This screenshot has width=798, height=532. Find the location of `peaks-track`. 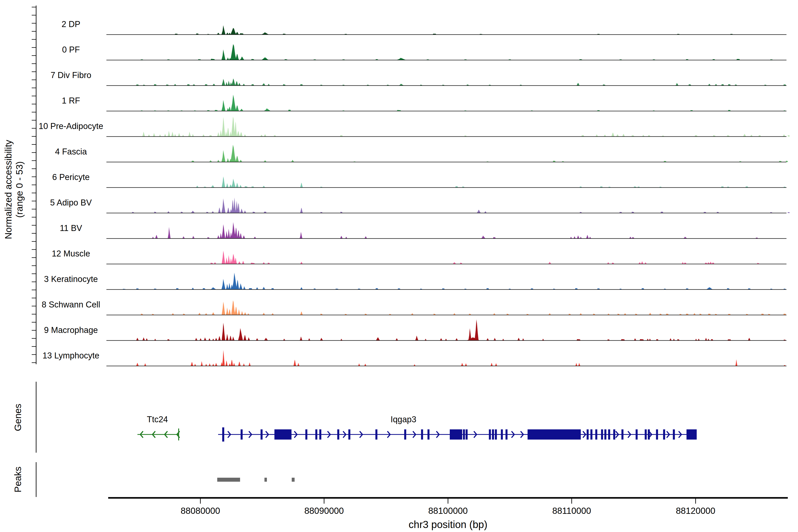

peaks-track is located at coordinates (256, 480).